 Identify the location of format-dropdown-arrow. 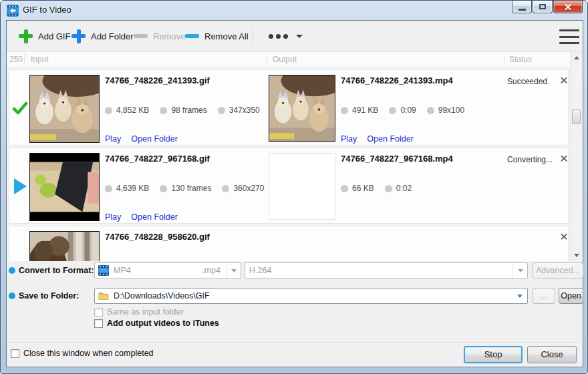
(233, 270).